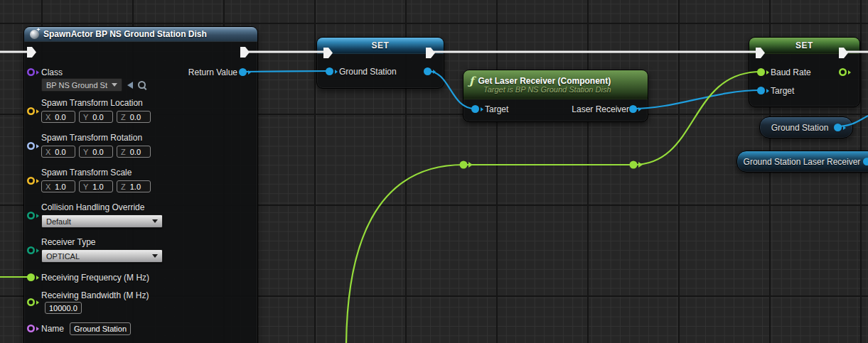  Describe the element at coordinates (125, 34) in the screenshot. I see `node-title: SpawnActor BP NS Ground Station Dish` at that location.